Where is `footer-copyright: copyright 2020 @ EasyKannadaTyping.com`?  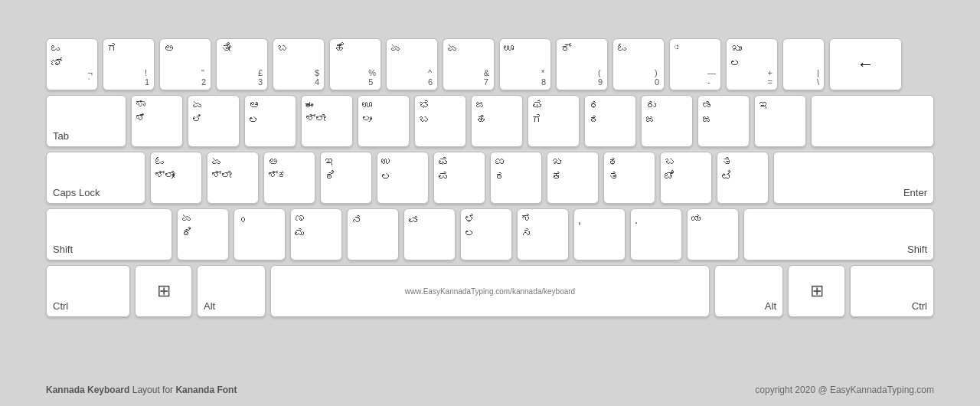 footer-copyright: copyright 2020 @ EasyKannadaTyping.com is located at coordinates (844, 390).